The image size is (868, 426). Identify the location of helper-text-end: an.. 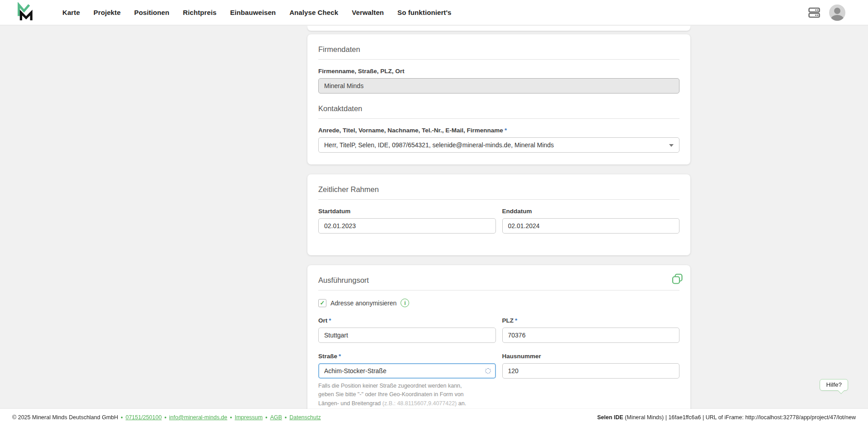
(461, 403).